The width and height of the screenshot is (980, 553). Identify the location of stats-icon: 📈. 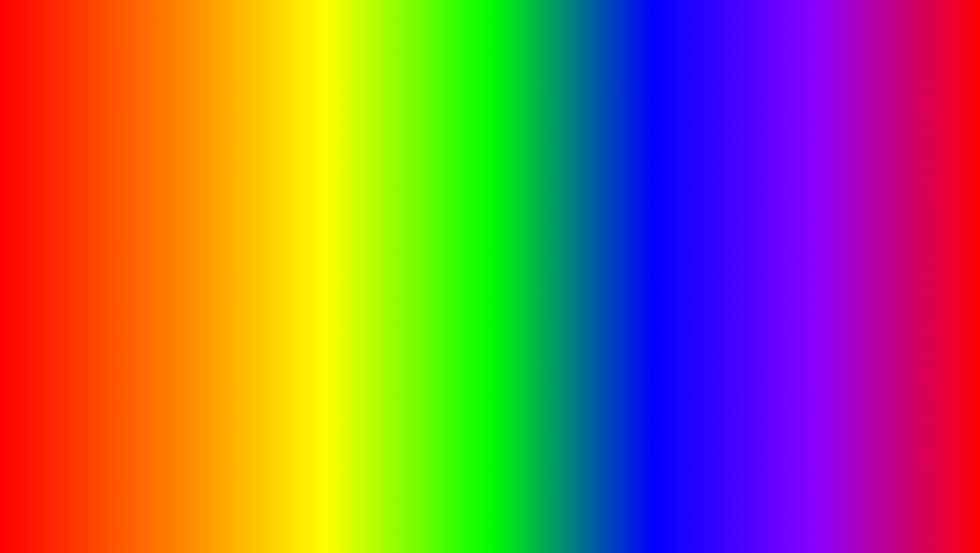
(319, 231).